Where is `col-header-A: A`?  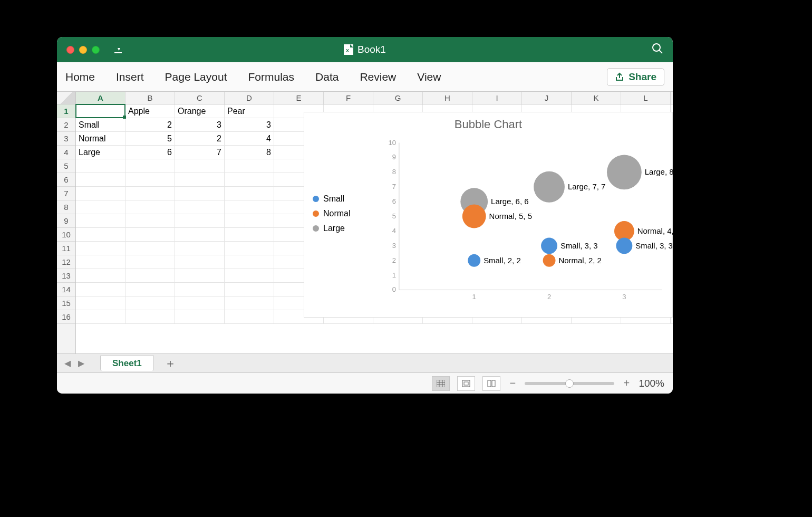
col-header-A: A is located at coordinates (101, 98).